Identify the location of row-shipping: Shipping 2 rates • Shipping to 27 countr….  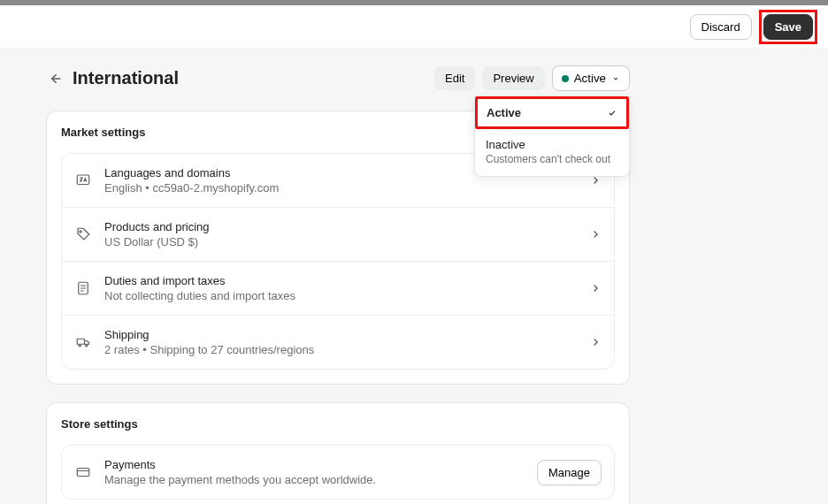
(338, 341).